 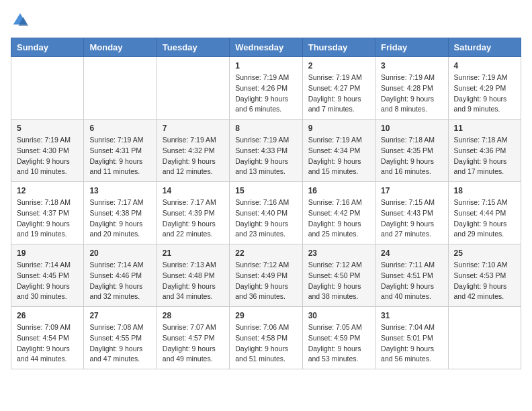 I want to click on cell-content: Sunrise: 7:19 AMSunset: 4:31 PMDaylight:…, so click(x=120, y=156).